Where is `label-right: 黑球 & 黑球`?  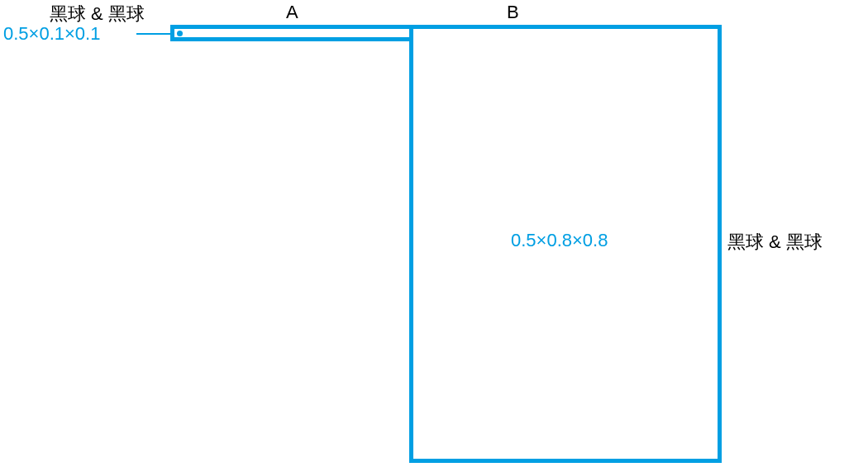
label-right: 黑球 & 黑球 is located at coordinates (775, 242).